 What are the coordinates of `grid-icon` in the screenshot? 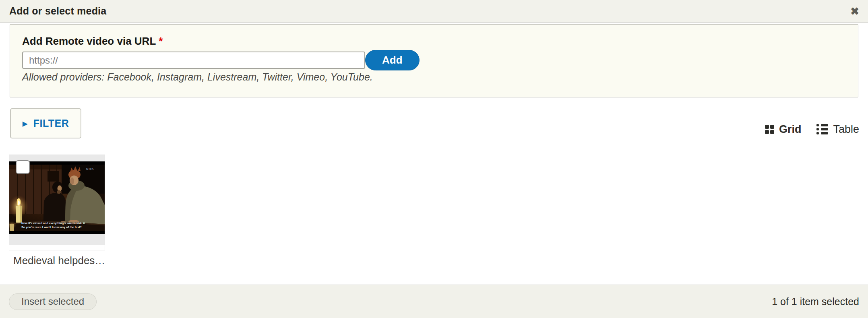 It's located at (770, 130).